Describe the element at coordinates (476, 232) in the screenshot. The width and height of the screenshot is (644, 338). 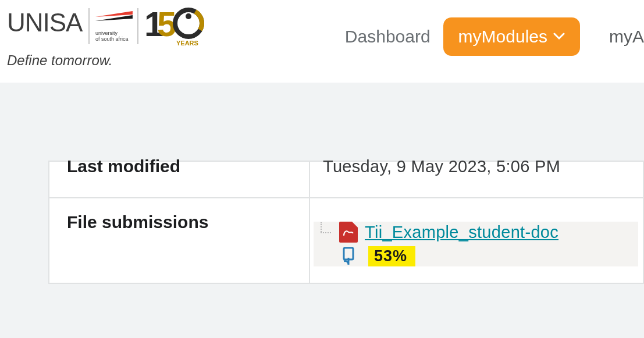
I see `file-entry: Tii_Example_student-doc` at that location.